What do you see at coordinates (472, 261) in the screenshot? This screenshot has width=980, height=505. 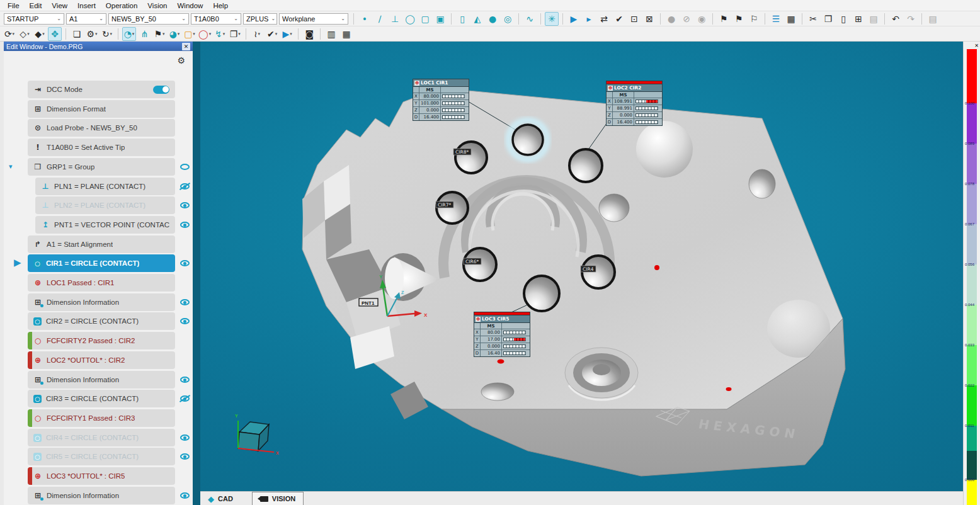 I see `tag-cir6: CIR6*` at bounding box center [472, 261].